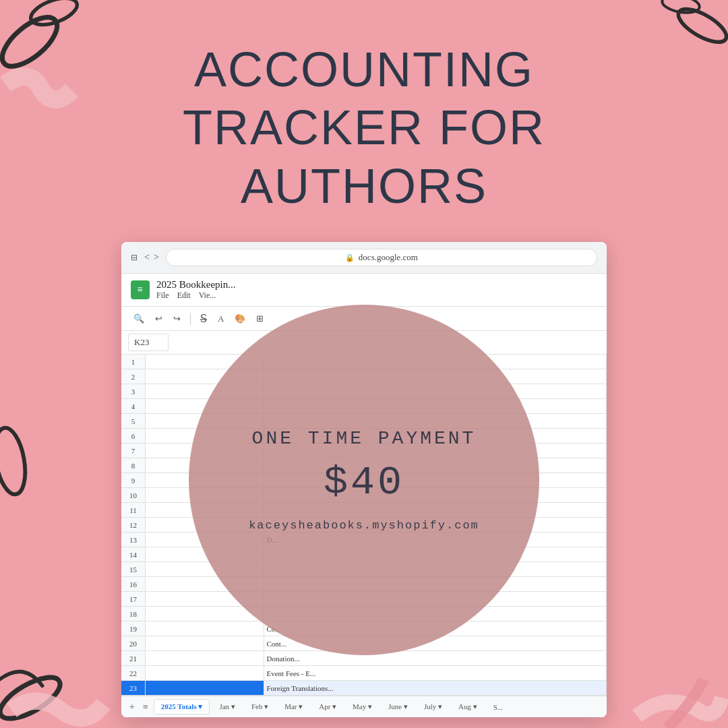 This screenshot has width=728, height=728. I want to click on forward-icon: >, so click(156, 257).